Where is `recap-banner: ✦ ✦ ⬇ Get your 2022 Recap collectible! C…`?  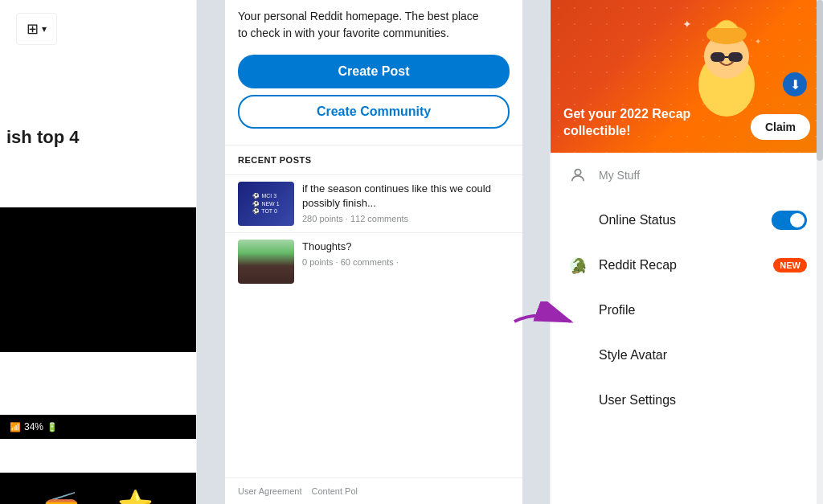
recap-banner: ✦ ✦ ⬇ Get your 2022 Recap collectible! C… is located at coordinates (686, 76).